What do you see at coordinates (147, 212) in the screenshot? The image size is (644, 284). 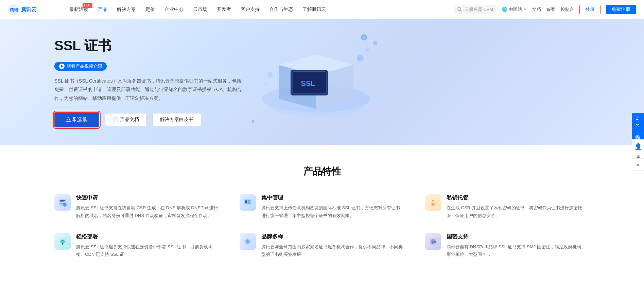 I see `feature-desc-1: 腾讯云 SSL 证书支持在线自动 CSR 生成；在 DNS 解析或 DNSPod…` at bounding box center [147, 212].